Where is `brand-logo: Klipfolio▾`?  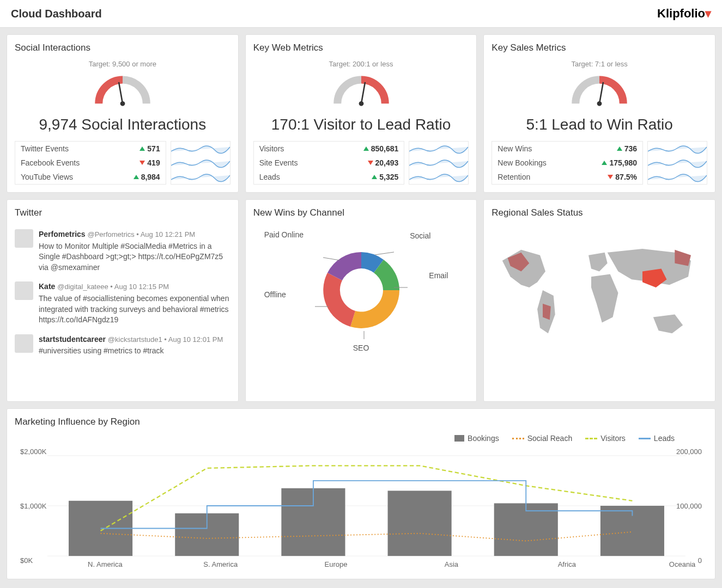 brand-logo: Klipfolio▾ is located at coordinates (684, 14).